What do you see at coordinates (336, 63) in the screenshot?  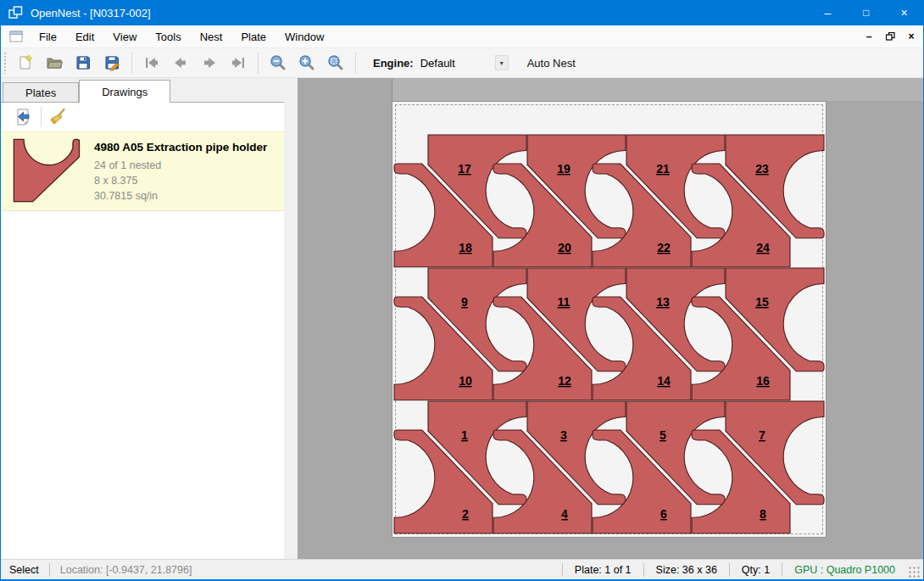 I see `zoom-fit-icon` at bounding box center [336, 63].